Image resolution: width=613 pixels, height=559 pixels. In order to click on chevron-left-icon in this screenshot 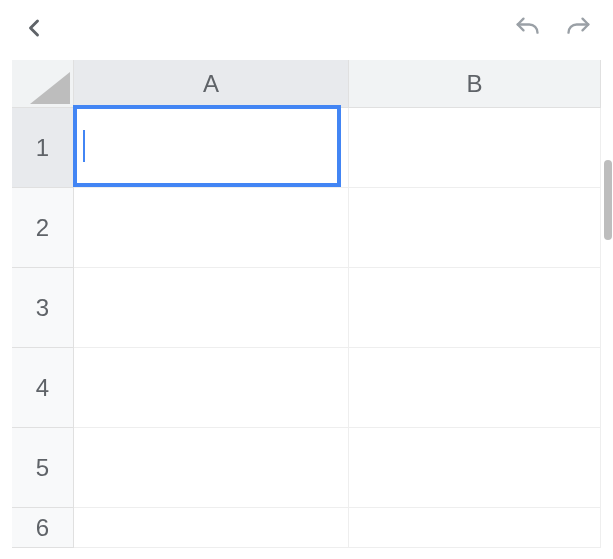, I will do `click(34, 28)`.